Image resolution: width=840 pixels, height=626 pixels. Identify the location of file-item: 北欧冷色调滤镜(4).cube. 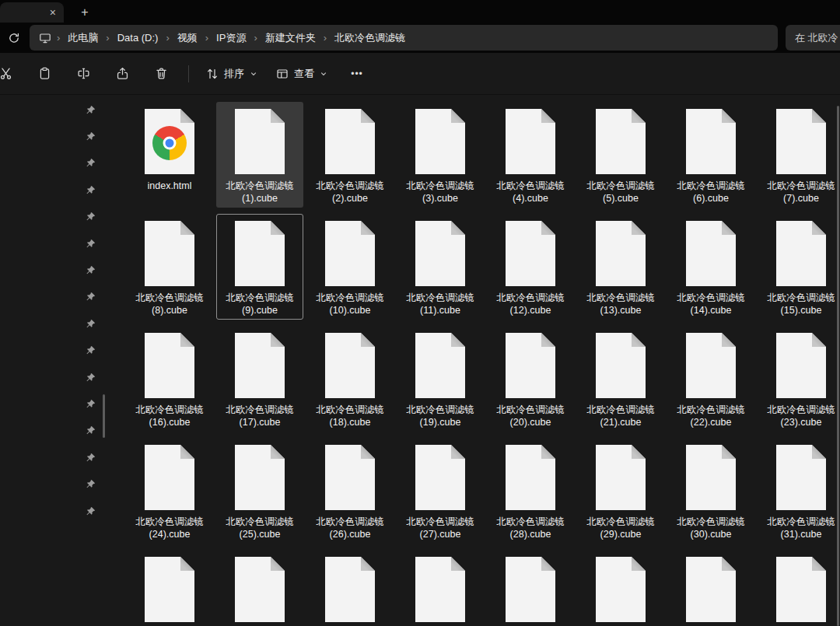
(530, 155).